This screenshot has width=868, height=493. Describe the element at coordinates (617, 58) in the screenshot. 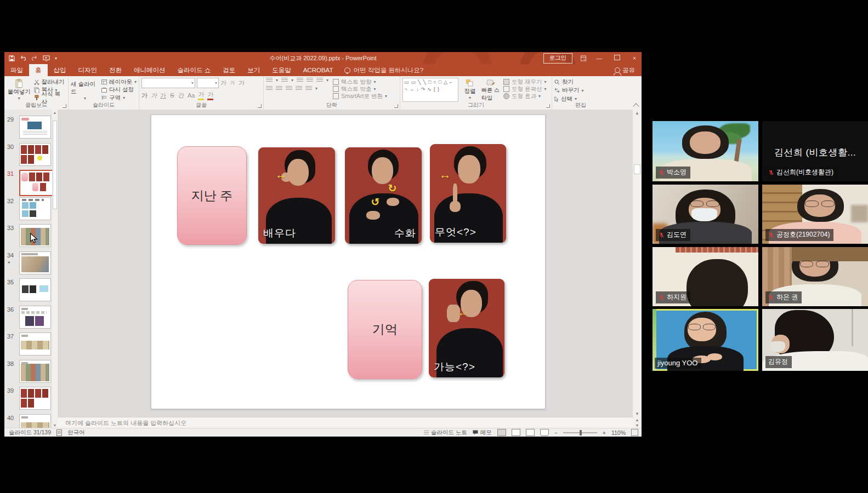

I see `maximize-button` at that location.